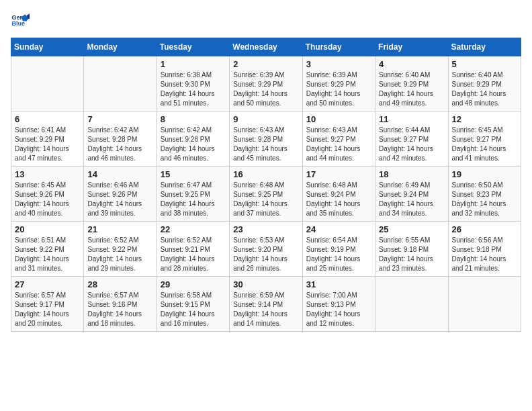 The height and width of the screenshot is (411, 532). Describe the element at coordinates (18, 24) in the screenshot. I see `svg-text: Blue` at that location.